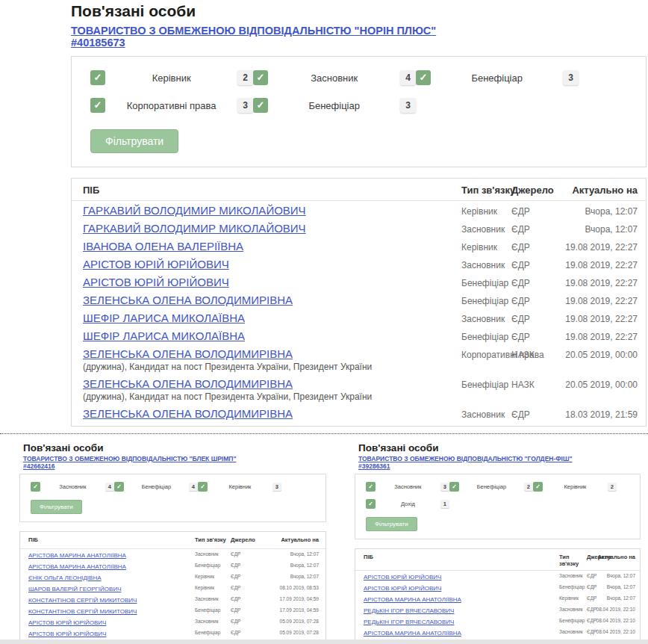 The image size is (648, 644). Describe the element at coordinates (39, 466) in the screenshot. I see `company-code-link: #42662416` at that location.